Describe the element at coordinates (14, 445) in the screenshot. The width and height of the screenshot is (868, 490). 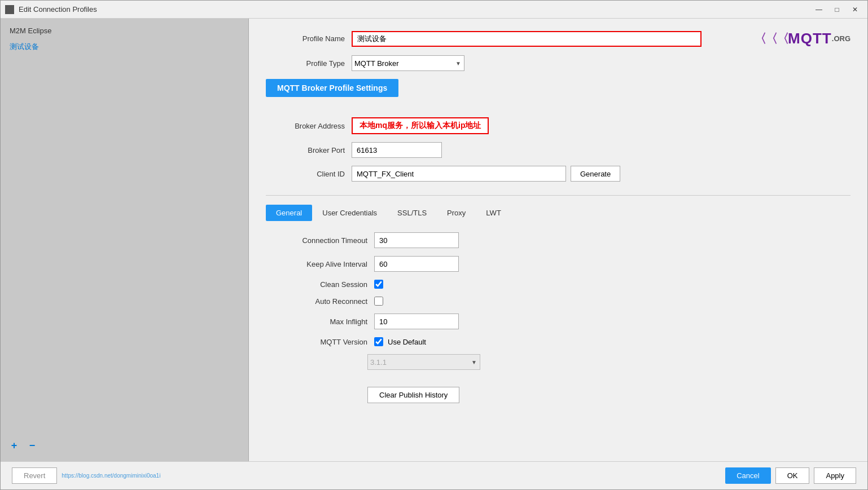
I see `add-profile-button: +` at that location.